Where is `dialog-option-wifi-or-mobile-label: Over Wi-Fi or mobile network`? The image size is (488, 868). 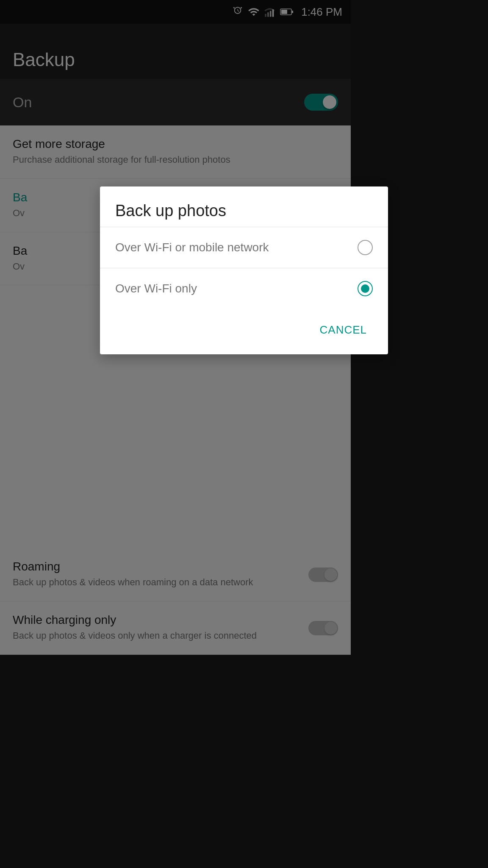 dialog-option-wifi-or-mobile-label: Over Wi-Fi or mobile network is located at coordinates (192, 248).